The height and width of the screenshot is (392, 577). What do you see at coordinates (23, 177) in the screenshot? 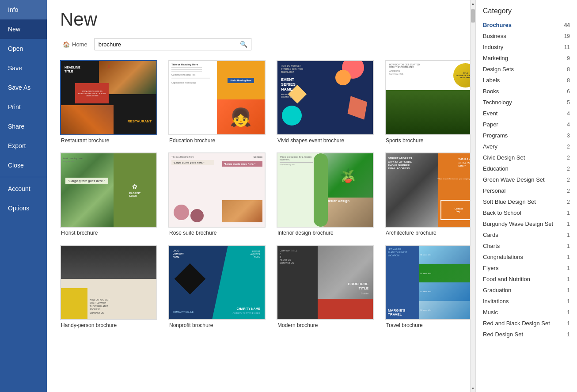
I see `sidebar-divider` at bounding box center [23, 177].